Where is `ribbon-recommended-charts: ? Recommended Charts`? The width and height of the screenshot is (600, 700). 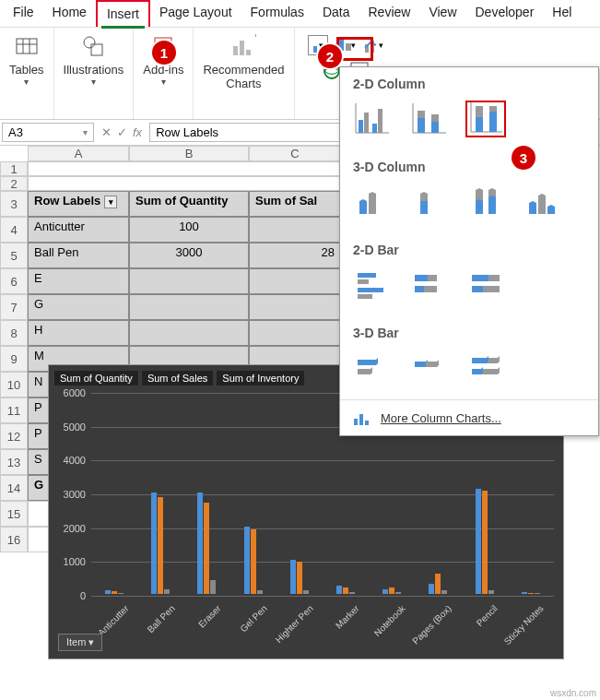 ribbon-recommended-charts: ? Recommended Charts is located at coordinates (243, 74).